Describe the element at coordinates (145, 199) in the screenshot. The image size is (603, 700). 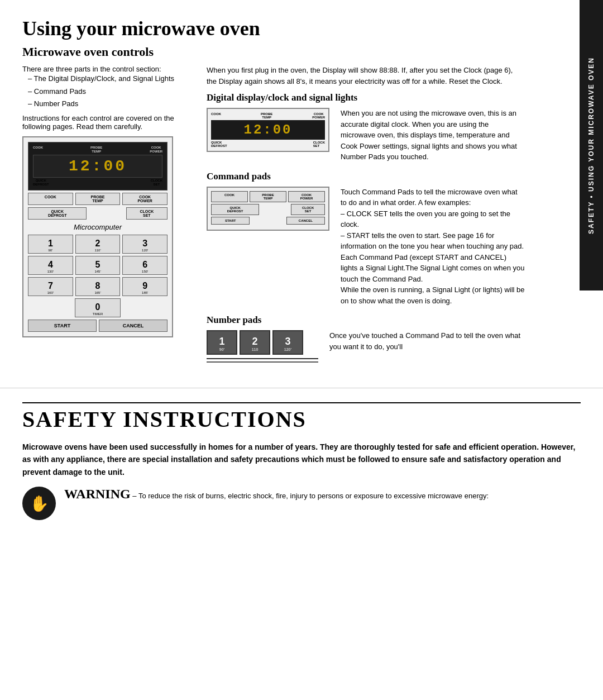
I see `diagram-btn-cook-power: COOKPOWER` at that location.